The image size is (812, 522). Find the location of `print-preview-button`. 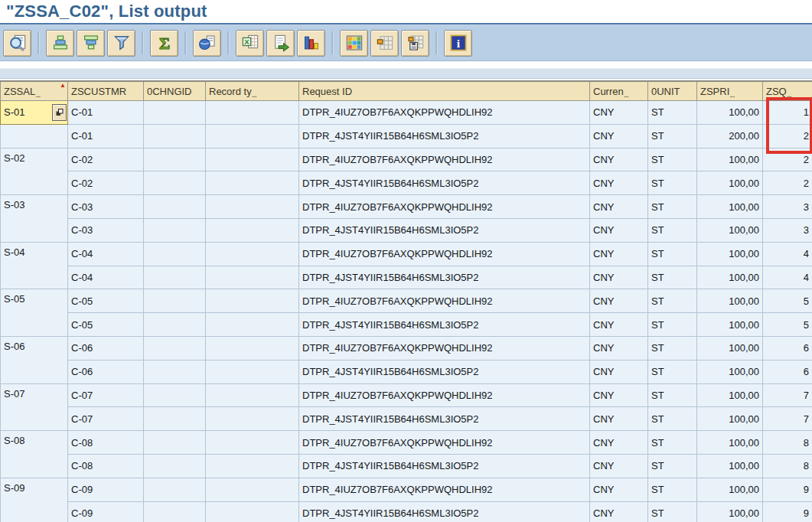

print-preview-button is located at coordinates (207, 43).